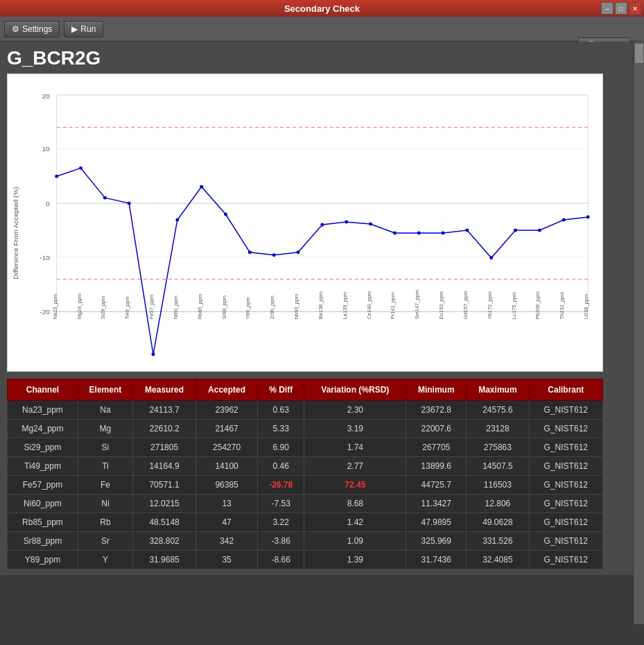 The width and height of the screenshot is (644, 645). I want to click on table-row: Ti49_ppmTi14164.9141000.462.7713899.6145…, so click(305, 466).